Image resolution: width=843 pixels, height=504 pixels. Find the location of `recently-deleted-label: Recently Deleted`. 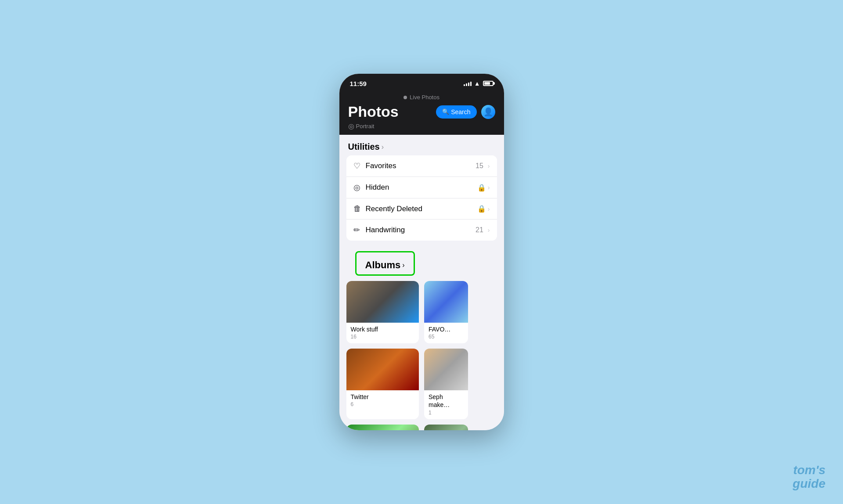

recently-deleted-label: Recently Deleted is located at coordinates (422, 209).